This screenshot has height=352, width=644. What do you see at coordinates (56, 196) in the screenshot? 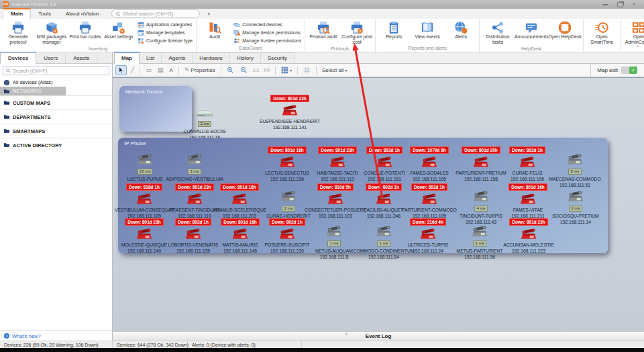
I see `sidebar: DevicesUsersAssets Search (Ctrl+F) All d…` at bounding box center [56, 196].